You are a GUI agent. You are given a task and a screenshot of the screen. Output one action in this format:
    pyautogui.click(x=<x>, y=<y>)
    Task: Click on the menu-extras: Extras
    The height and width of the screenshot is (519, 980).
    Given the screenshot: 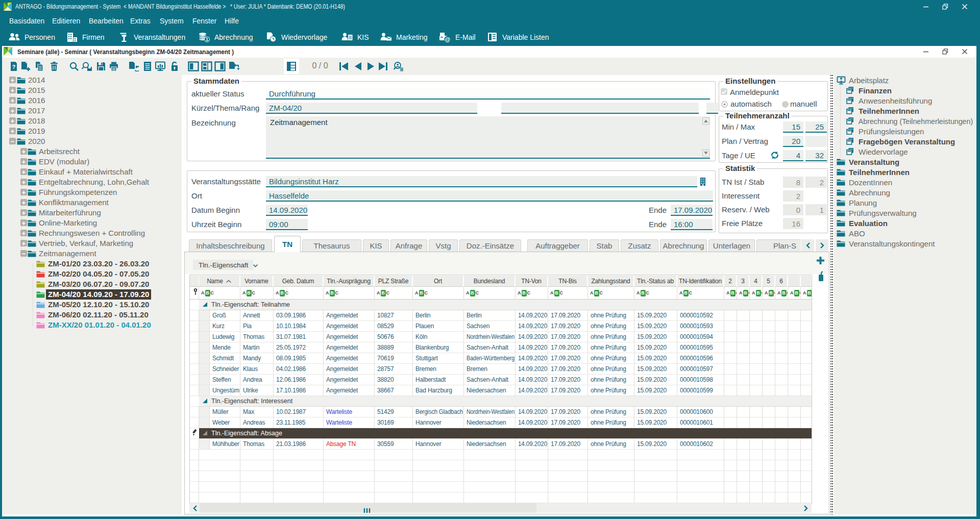 What is the action you would take?
    pyautogui.click(x=140, y=21)
    